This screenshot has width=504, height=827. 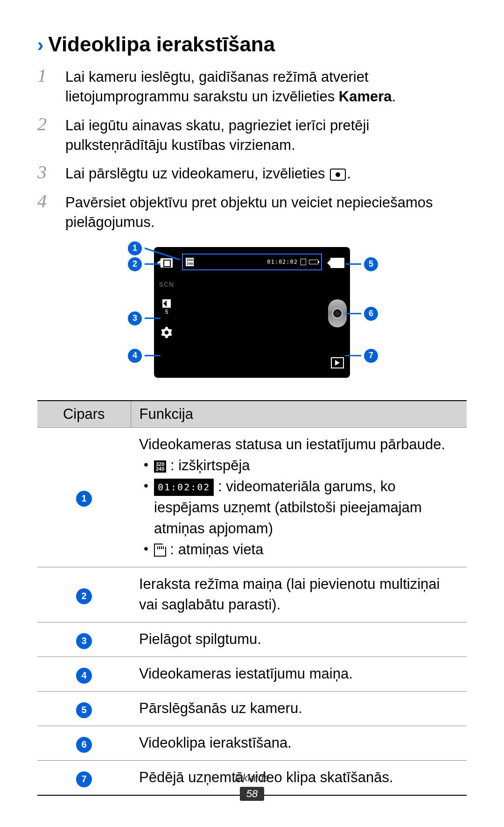 I want to click on step-bold: Kamera, so click(x=365, y=96).